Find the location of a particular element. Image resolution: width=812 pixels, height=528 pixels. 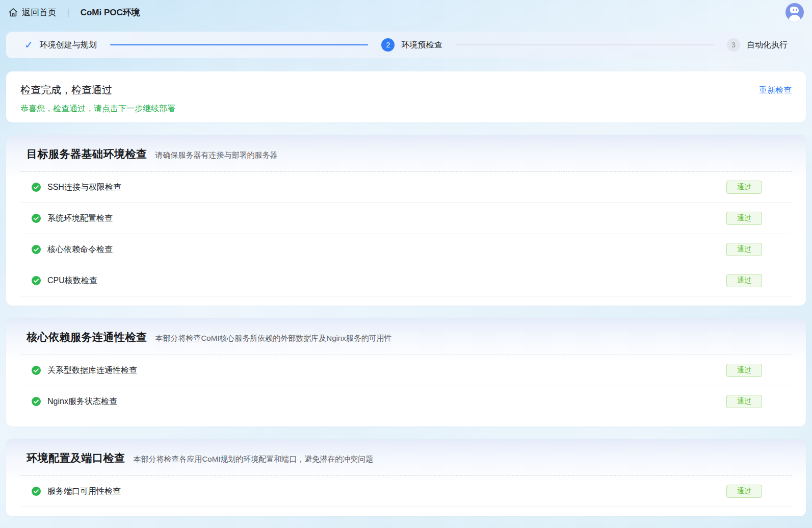

section-subtitle: 本部分将检查各应用CoMI规划的环境配置和端口，避免潜在的冲突问题 is located at coordinates (254, 459).